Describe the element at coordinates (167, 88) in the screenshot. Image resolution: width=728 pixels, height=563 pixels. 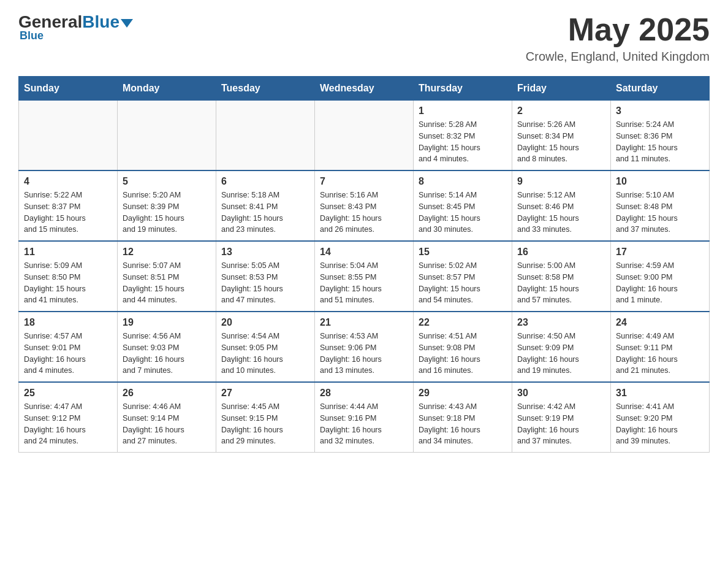
I see `day-of-week-header: Monday` at that location.